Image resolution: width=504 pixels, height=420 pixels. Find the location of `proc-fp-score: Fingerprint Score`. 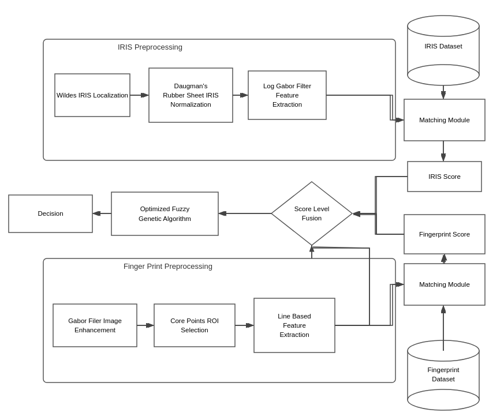

proc-fp-score: Fingerprint Score is located at coordinates (445, 234).